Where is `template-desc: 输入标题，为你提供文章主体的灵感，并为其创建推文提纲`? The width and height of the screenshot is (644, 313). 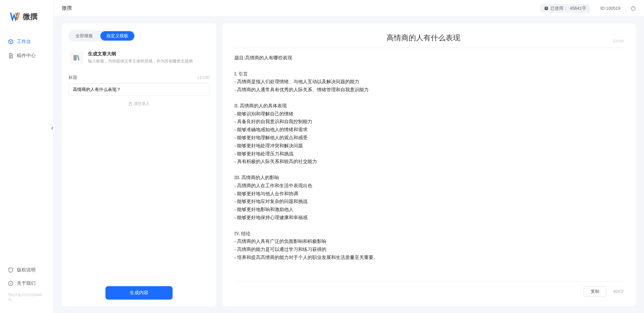
template-desc: 输入标题，为你提供文章主体的灵感，并为其创建推文提纲 is located at coordinates (149, 61).